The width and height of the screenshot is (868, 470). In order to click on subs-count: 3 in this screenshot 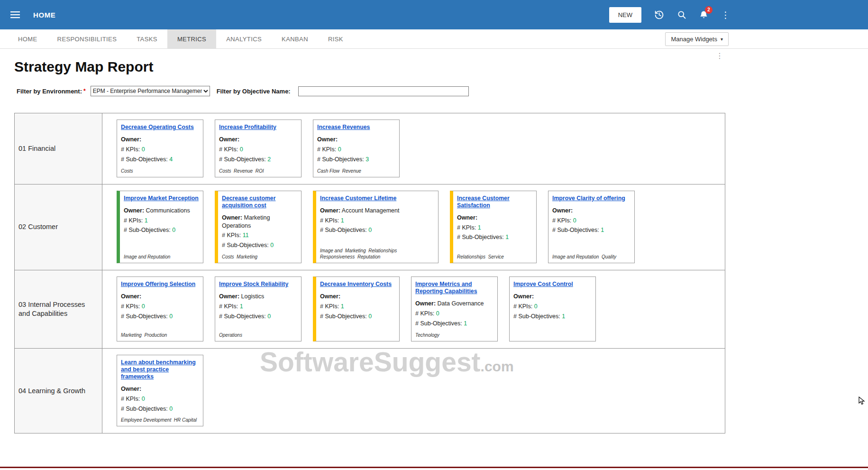, I will do `click(367, 159)`.